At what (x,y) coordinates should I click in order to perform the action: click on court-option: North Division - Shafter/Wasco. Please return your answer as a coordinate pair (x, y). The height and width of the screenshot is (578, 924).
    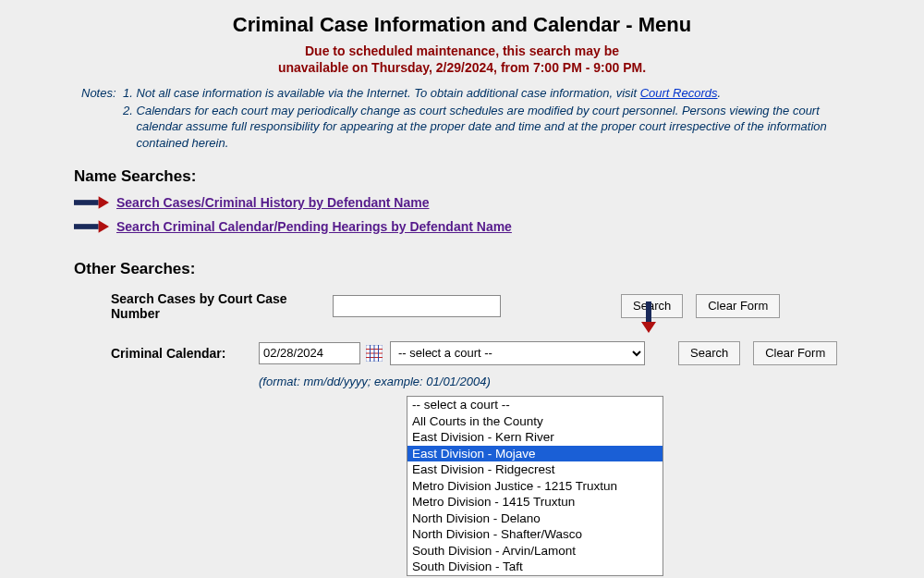
    Looking at the image, I should click on (535, 535).